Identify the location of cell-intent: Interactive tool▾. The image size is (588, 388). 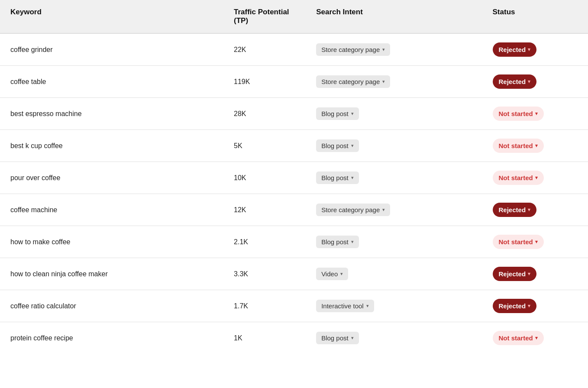
(394, 306).